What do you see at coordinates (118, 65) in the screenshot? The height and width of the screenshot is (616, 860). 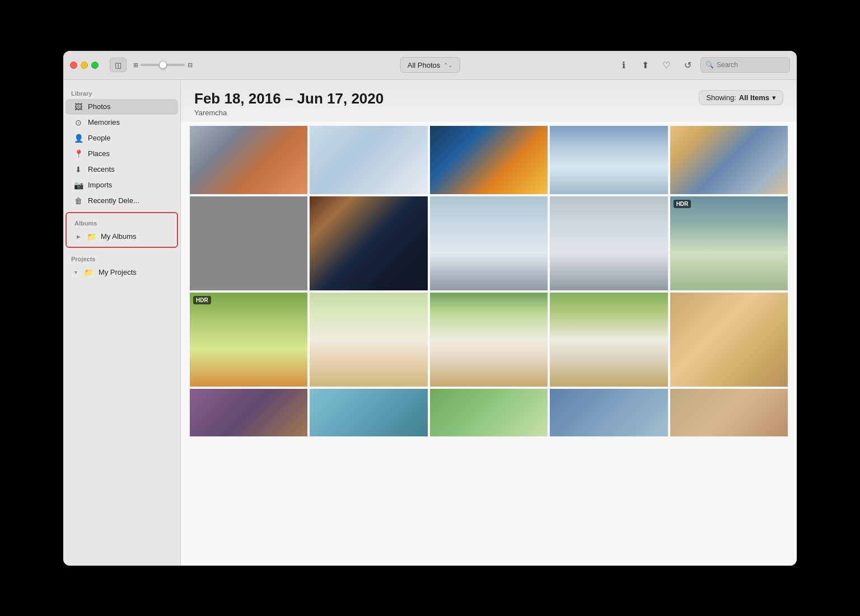 I see `sidebar-toggle-icon: ◫` at bounding box center [118, 65].